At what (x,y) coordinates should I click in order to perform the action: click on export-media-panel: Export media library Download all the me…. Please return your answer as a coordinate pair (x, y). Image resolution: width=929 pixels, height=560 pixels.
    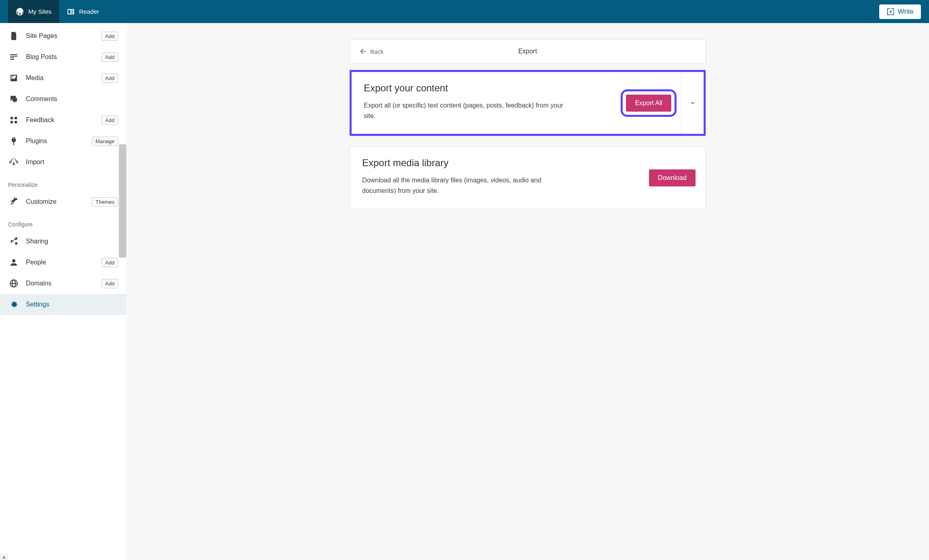
    Looking at the image, I should click on (528, 178).